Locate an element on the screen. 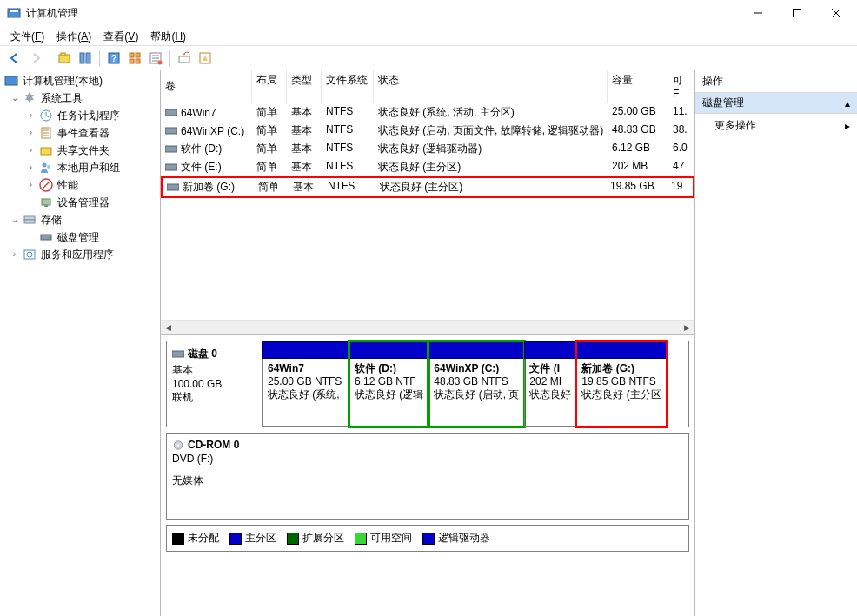 This screenshot has width=857, height=616. titlebar: 计算机管理 is located at coordinates (428, 13).